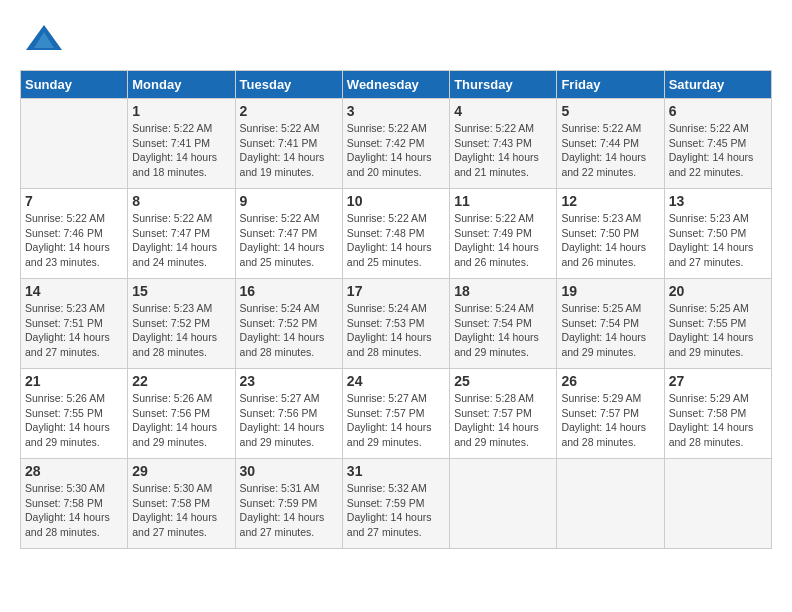 This screenshot has width=792, height=612. I want to click on calendar-cell: 21Sunrise: 5:26 AM Sunset: 7:55 PM Dayli…, so click(74, 414).